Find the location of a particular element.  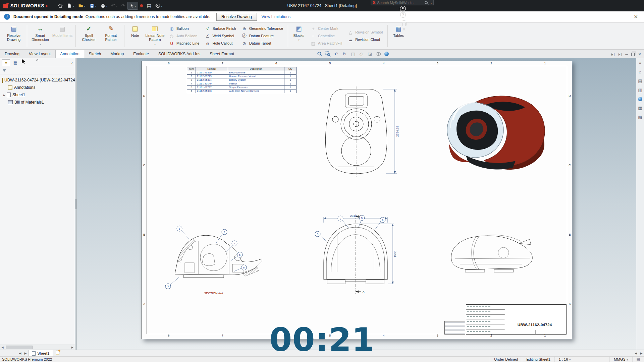

ribbon-format-painter-button: Format Painter is located at coordinates (111, 36).